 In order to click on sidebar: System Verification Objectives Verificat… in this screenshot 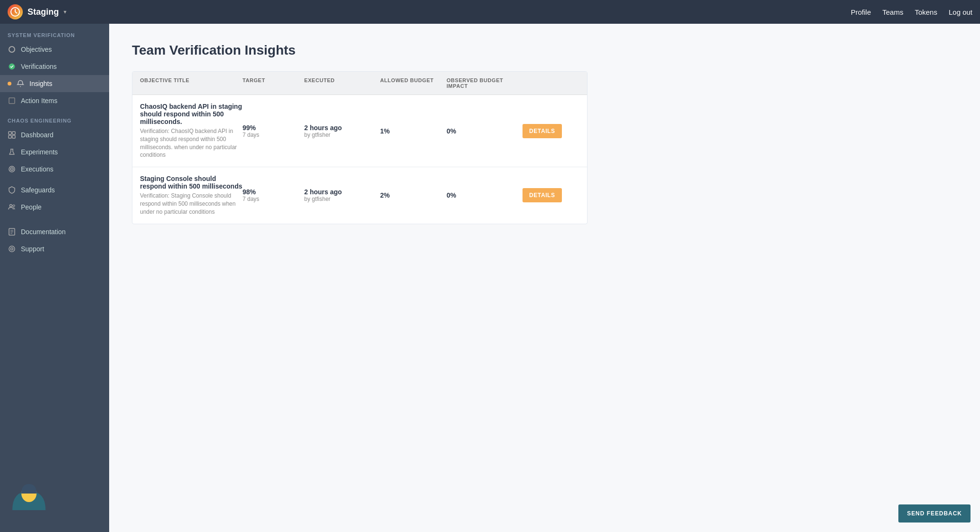, I will do `click(55, 278)`.